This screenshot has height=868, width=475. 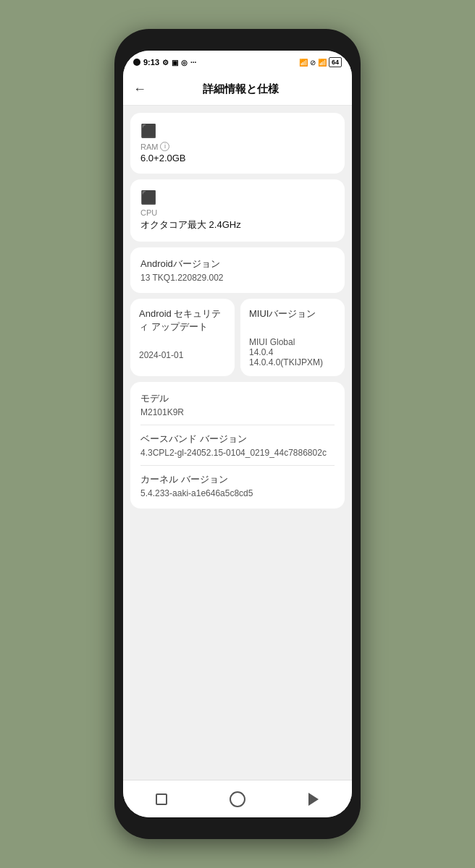 What do you see at coordinates (238, 480) in the screenshot?
I see `kernel-label: カーネル バージョン` at bounding box center [238, 480].